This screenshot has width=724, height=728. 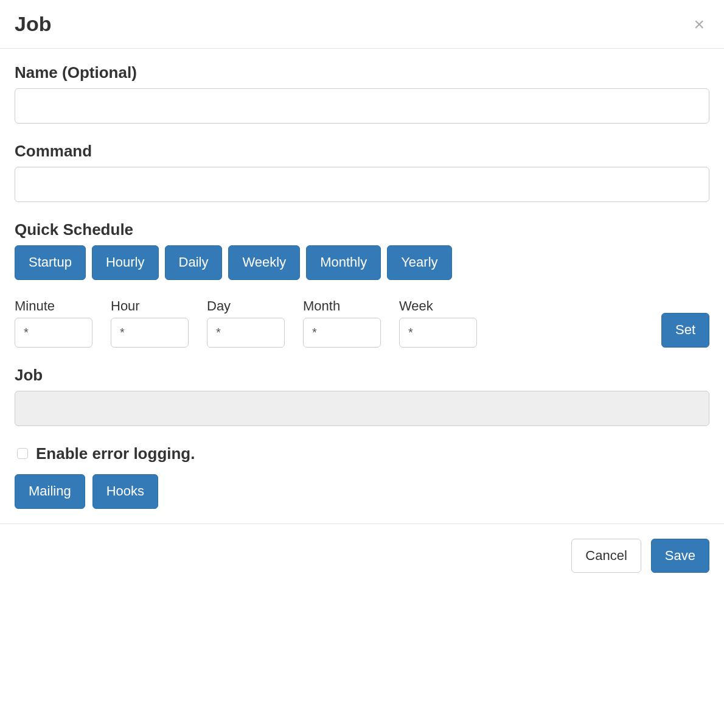 I want to click on name-group: Name (Optional), so click(x=362, y=94).